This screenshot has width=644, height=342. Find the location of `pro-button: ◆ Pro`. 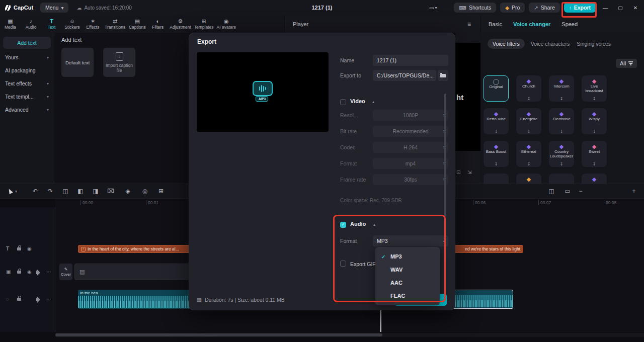

pro-button: ◆ Pro is located at coordinates (512, 8).